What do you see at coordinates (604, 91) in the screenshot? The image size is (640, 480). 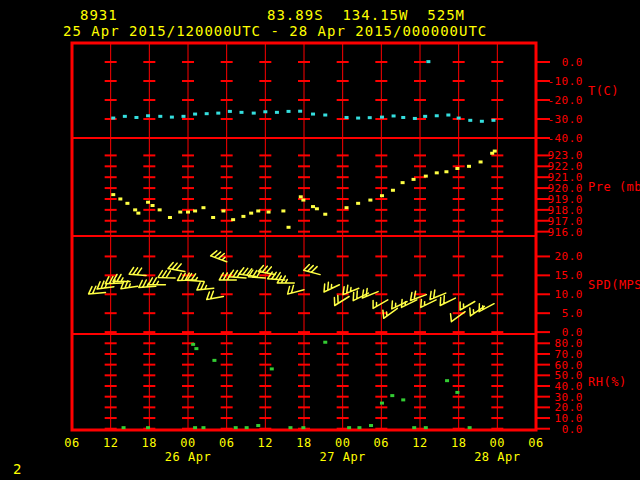 I see `temperature-unit-label: T(C)` at bounding box center [604, 91].